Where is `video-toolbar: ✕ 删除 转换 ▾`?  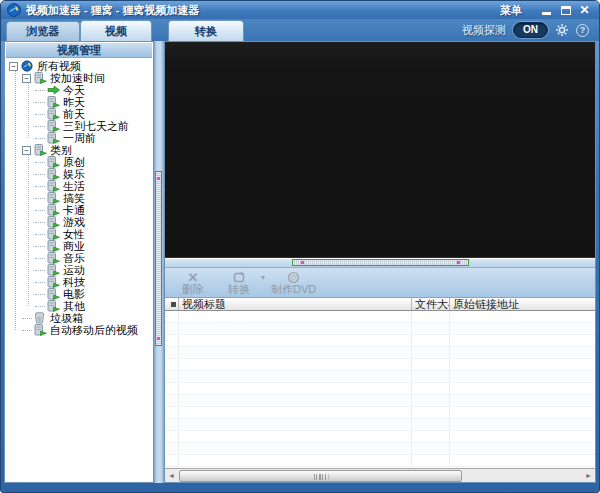 video-toolbar: ✕ 删除 转换 ▾ is located at coordinates (380, 282).